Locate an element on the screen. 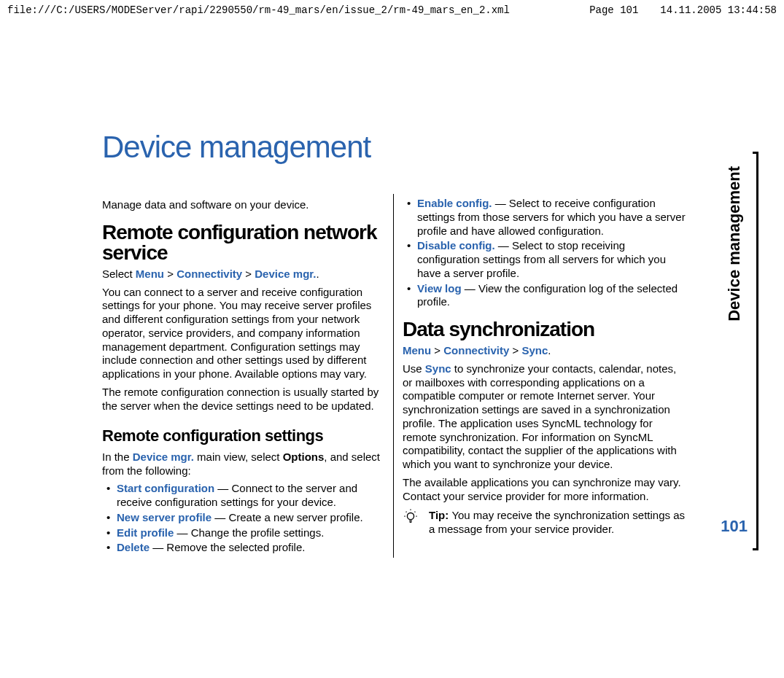  list-item: Edit profile — Change the profile settin… is located at coordinates (244, 534).